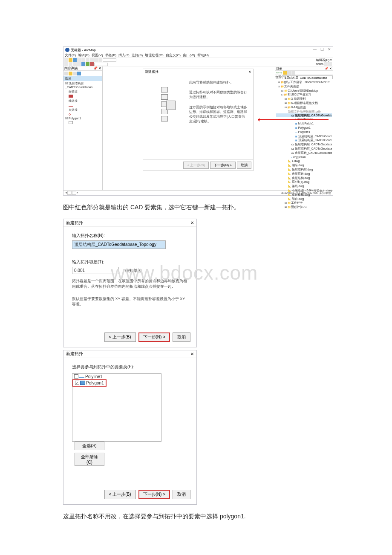 This screenshot has width=392, height=555. I want to click on tree-default: 默认工作目录 · Documents\ArcGIS, so click(304, 82).